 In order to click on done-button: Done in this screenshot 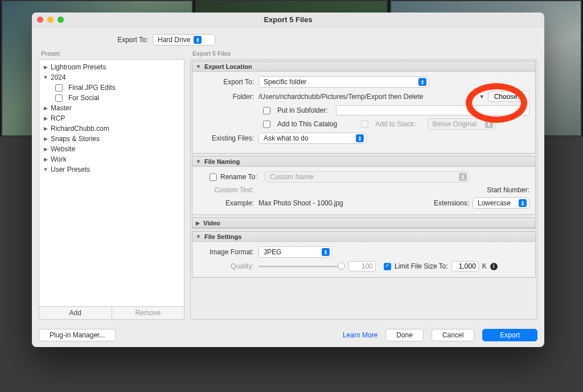, I will do `click(404, 335)`.